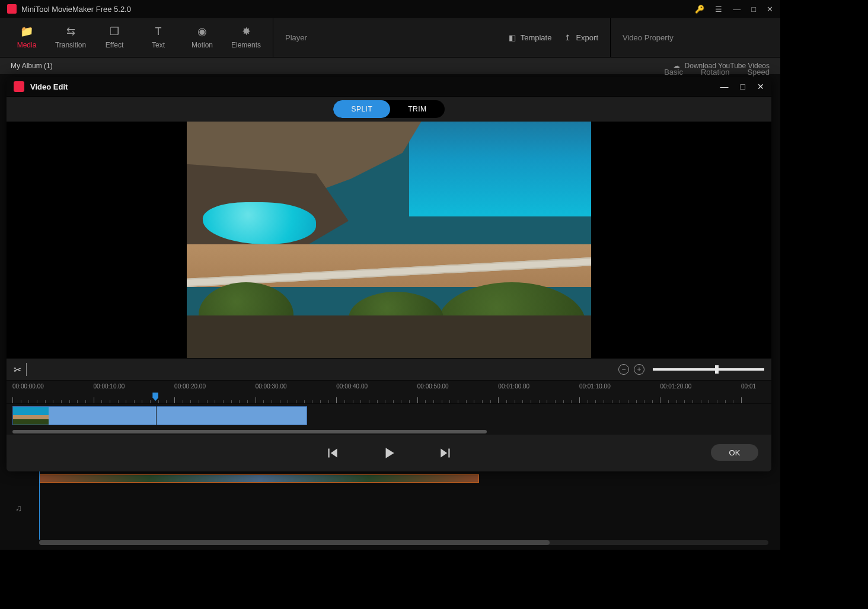 Image resolution: width=868 pixels, height=609 pixels. What do you see at coordinates (352, 387) in the screenshot?
I see `ruler-label: 00:00:40.00` at bounding box center [352, 387].